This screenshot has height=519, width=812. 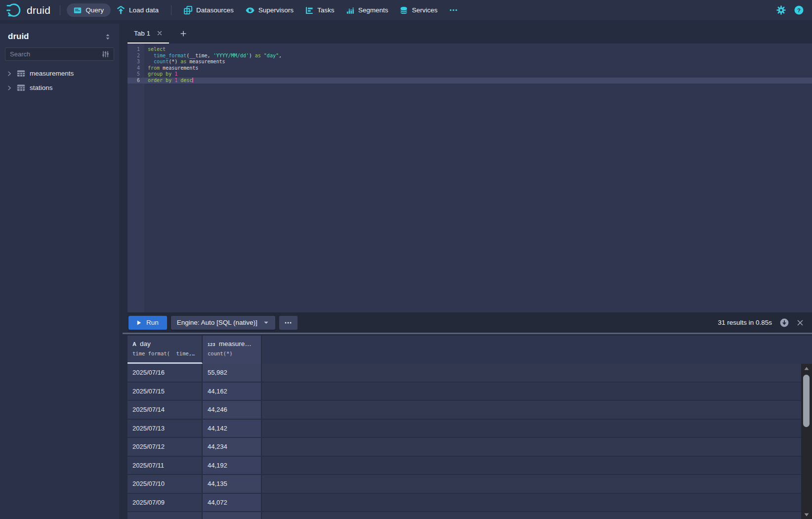 What do you see at coordinates (470, 503) in the screenshot?
I see `table-row: 2025/07/0944,072` at bounding box center [470, 503].